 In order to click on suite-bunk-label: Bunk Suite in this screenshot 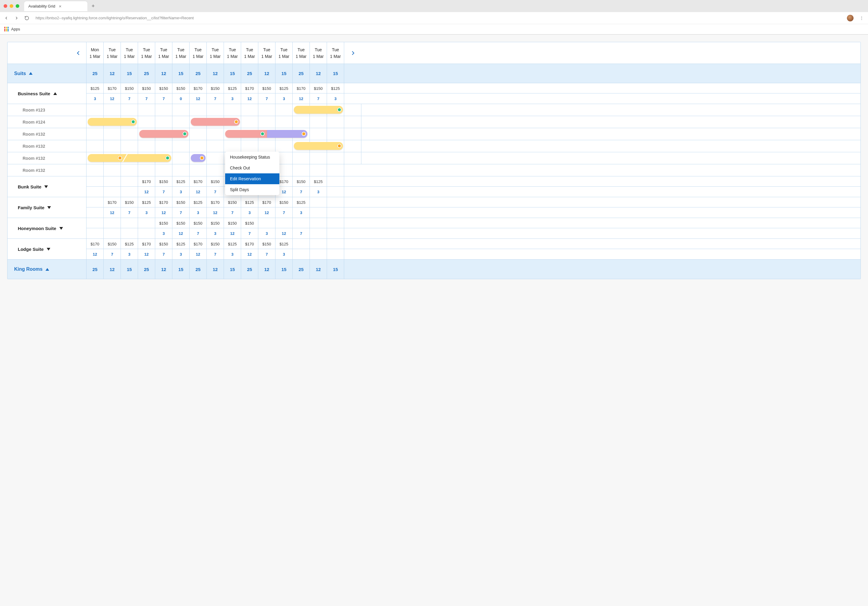, I will do `click(47, 186)`.